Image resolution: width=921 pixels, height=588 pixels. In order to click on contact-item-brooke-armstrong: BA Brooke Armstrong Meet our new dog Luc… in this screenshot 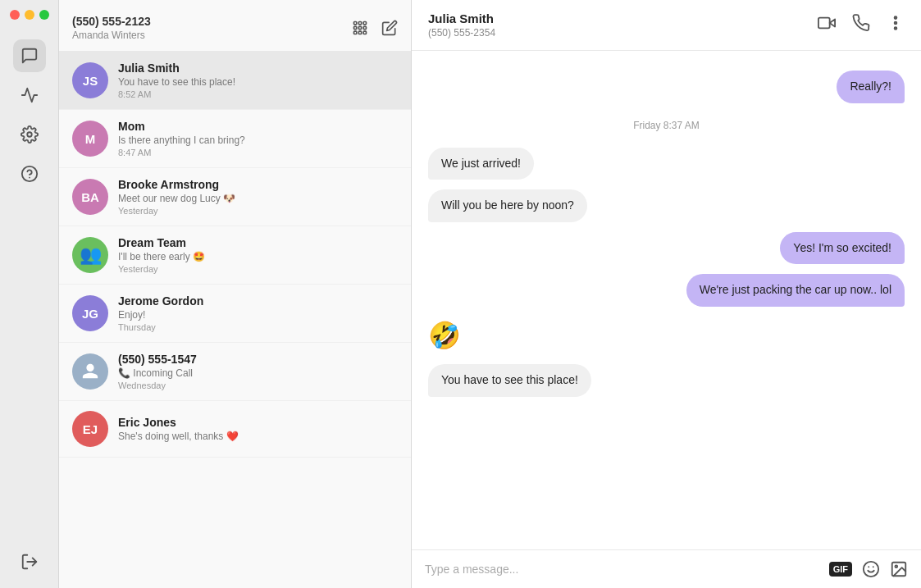, I will do `click(235, 197)`.